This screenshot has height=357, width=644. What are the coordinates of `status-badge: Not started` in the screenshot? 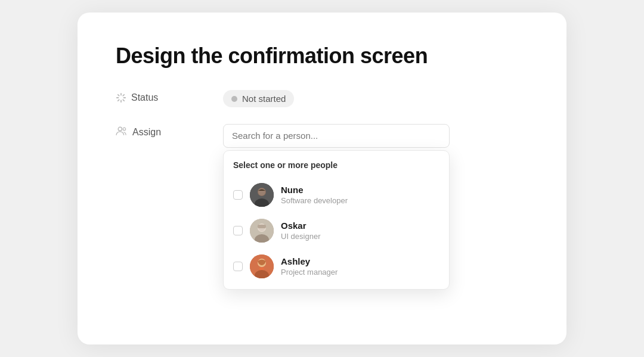 It's located at (259, 99).